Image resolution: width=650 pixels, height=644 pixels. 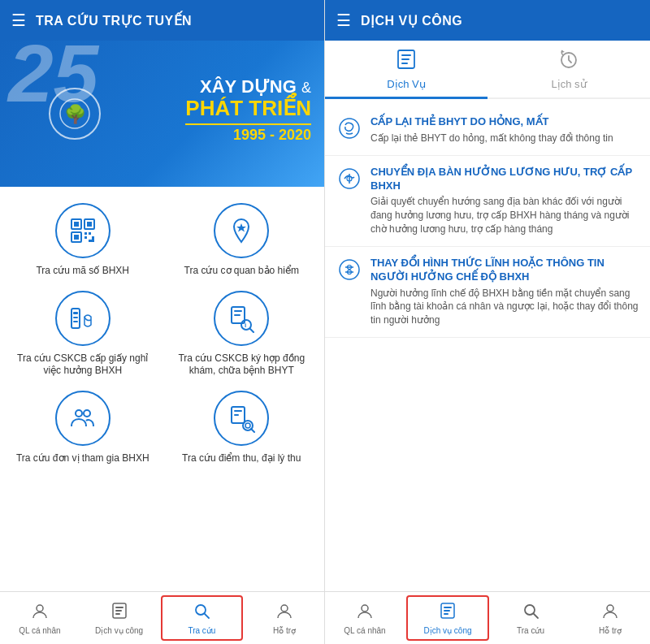 What do you see at coordinates (610, 630) in the screenshot?
I see `right-nav-ho-tro-label: Hỗ trợ` at bounding box center [610, 630].